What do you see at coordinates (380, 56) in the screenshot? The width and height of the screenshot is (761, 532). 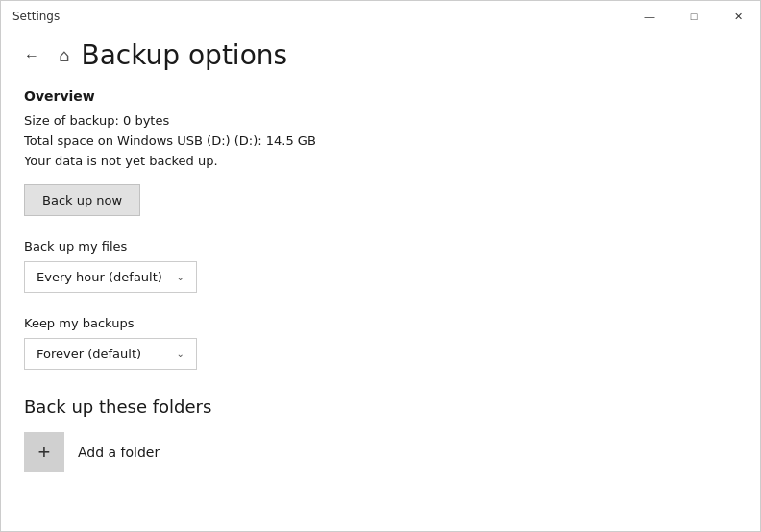 I see `nav-bar: ← ⌂ Backup options` at bounding box center [380, 56].